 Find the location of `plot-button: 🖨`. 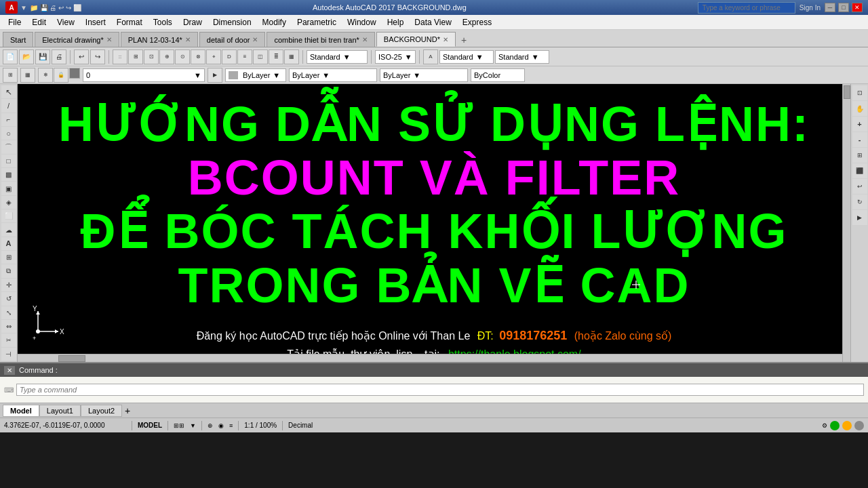

plot-button: 🖨 is located at coordinates (59, 57).